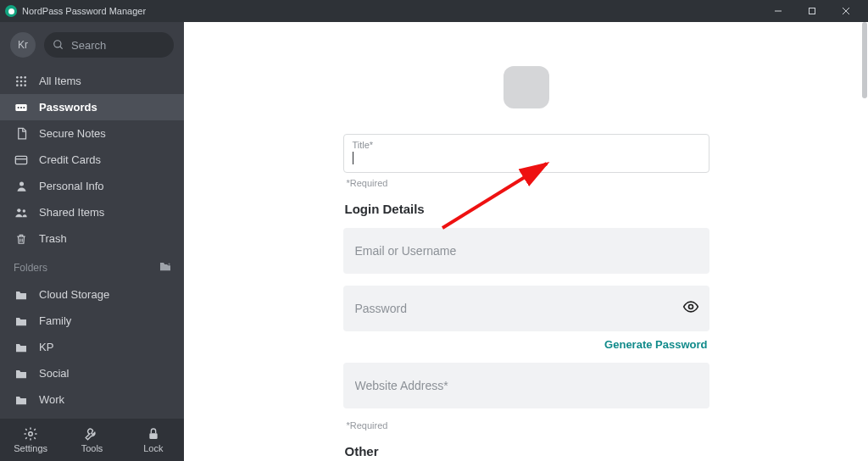 This screenshot has width=868, height=461. I want to click on grid-icon, so click(21, 81).